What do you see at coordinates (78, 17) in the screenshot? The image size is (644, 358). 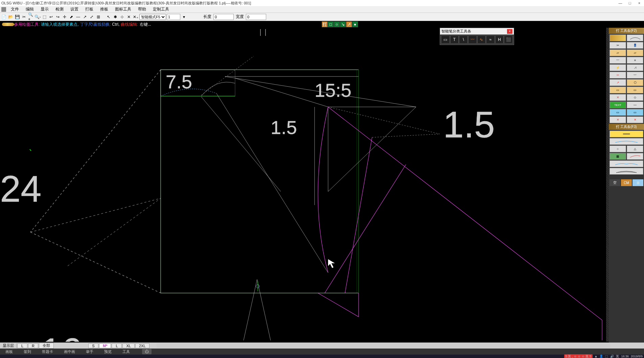 I see `line-icon: —` at bounding box center [78, 17].